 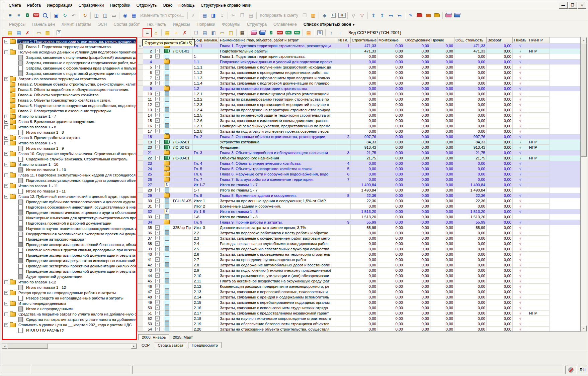 I want to click on table-row: 53✓2.19Затраты на обеспечение безопаснос…, so click(x=359, y=324).